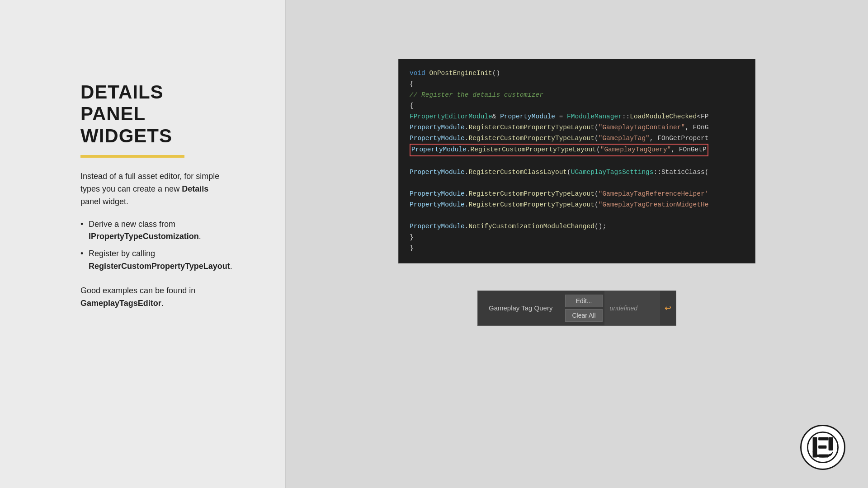  What do you see at coordinates (632, 308) in the screenshot?
I see `widget-value: undefined` at bounding box center [632, 308].